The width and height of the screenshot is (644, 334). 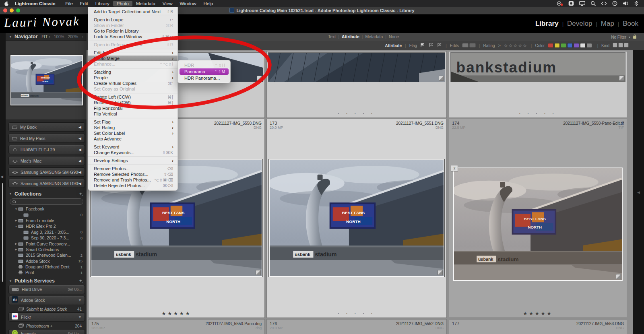 What do you see at coordinates (133, 37) in the screenshot?
I see `menu-item-lock-to-second-window: Lock to Second Window⇧⌘↩` at bounding box center [133, 37].